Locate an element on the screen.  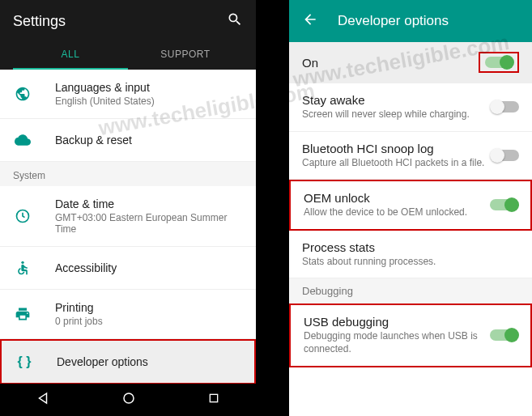
item-process-stats: Process stats Stats about running proces… is located at coordinates (411, 255).